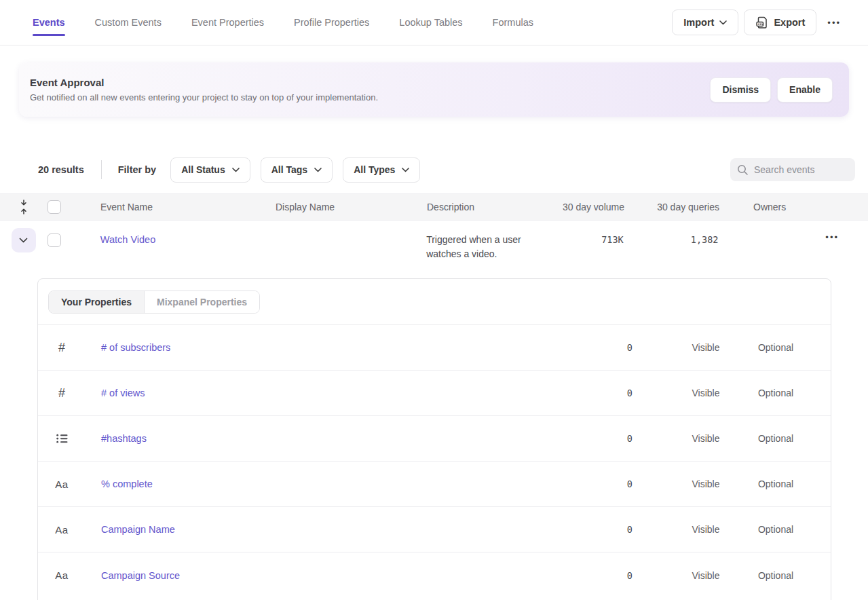  What do you see at coordinates (136, 348) in the screenshot?
I see `property-name-link: # of subscribers` at bounding box center [136, 348].